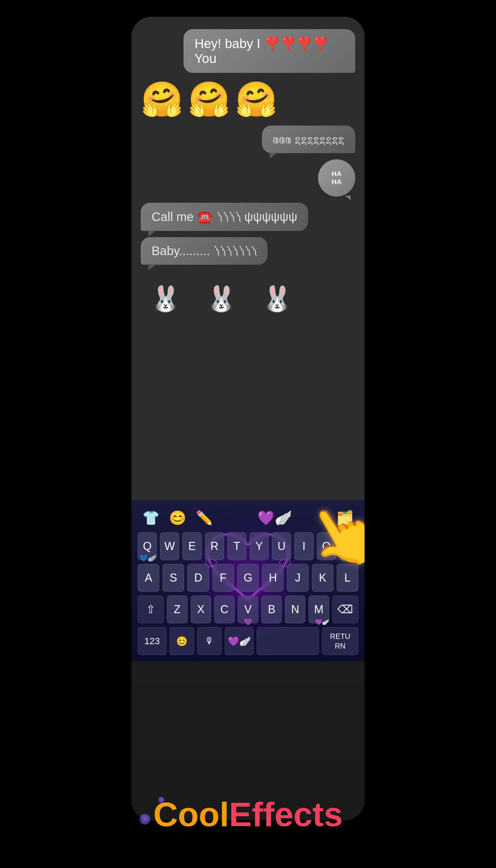  I want to click on key-s: S, so click(173, 578).